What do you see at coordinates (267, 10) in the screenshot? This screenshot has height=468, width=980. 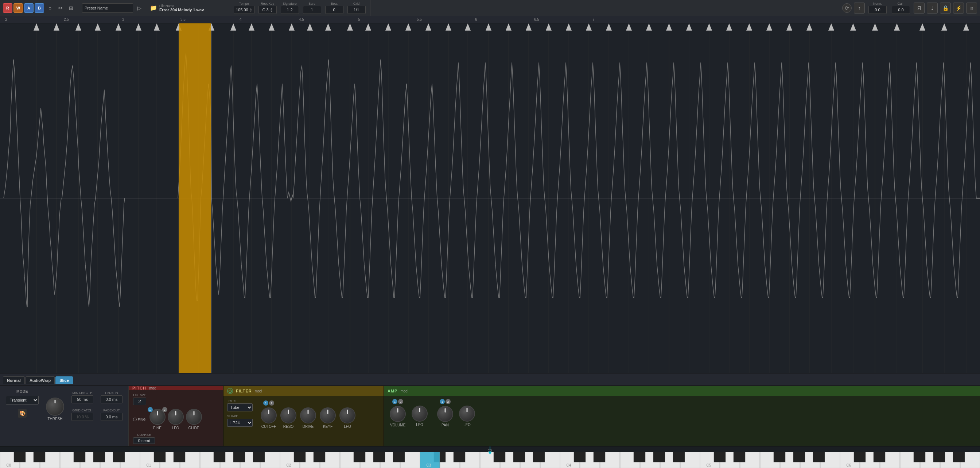 I see `root-key-value: C 3 ▲ ▼` at bounding box center [267, 10].